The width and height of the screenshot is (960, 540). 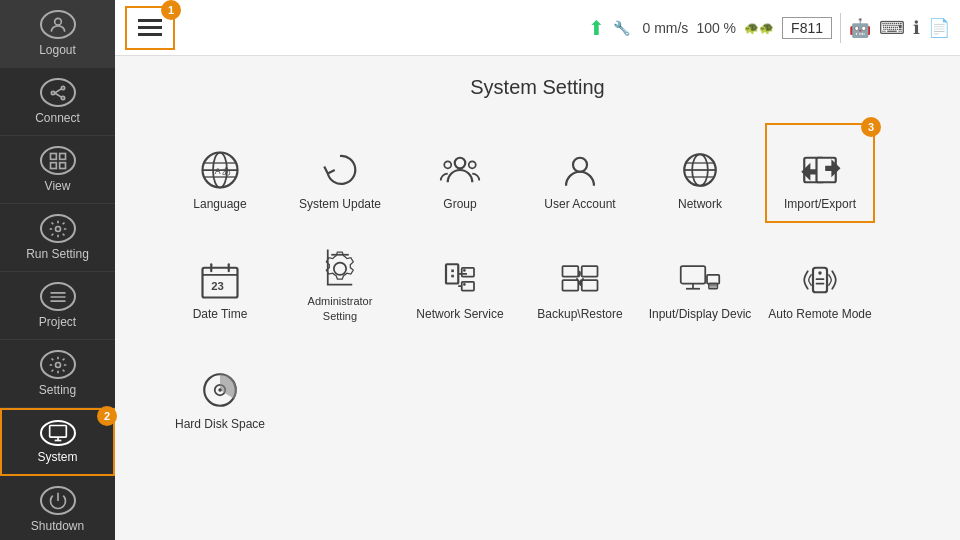 What do you see at coordinates (340, 205) in the screenshot?
I see `system-update-label: System Update` at bounding box center [340, 205].